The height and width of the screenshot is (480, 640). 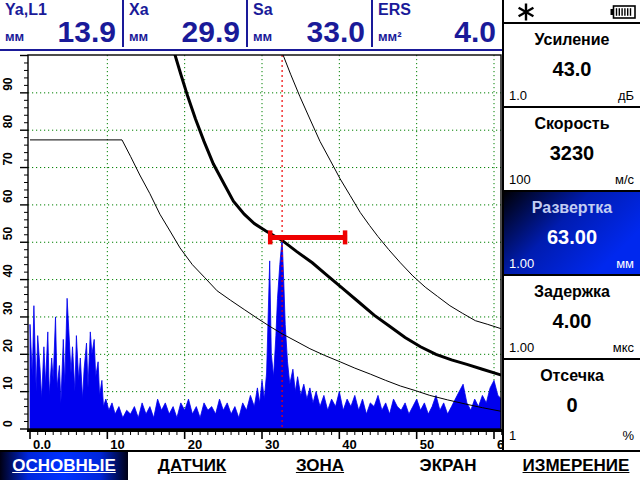 What do you see at coordinates (572, 234) in the screenshot?
I see `panel-range: Развертка 63.00 1.00 мм` at bounding box center [572, 234].